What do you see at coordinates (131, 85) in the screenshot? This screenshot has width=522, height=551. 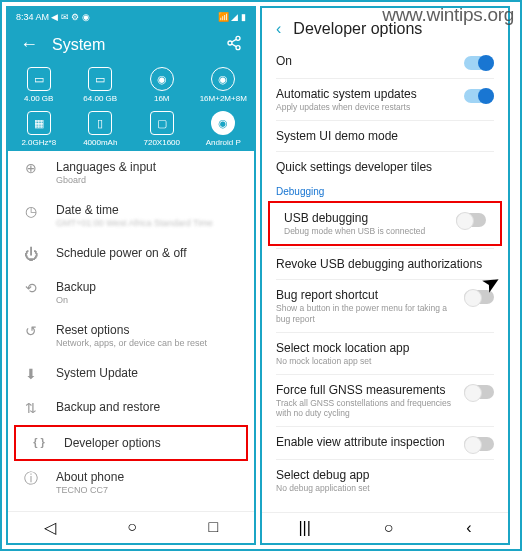 I see `specs-row-1: ▭4.00 GB ▭64.00 GB ◉16M ◉16M+2M+8M` at bounding box center [131, 85].